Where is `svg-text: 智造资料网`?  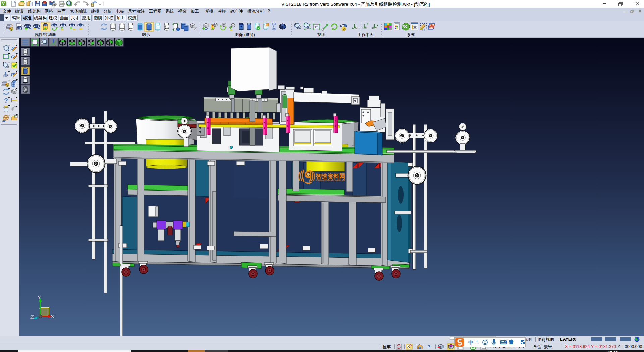
svg-text: 智造资料网 is located at coordinates (330, 176).